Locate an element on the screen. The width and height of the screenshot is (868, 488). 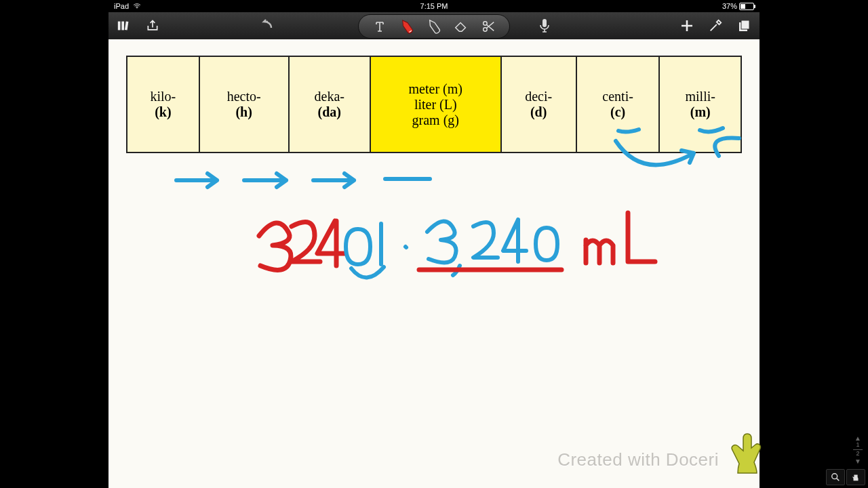
library-button is located at coordinates (124, 26).